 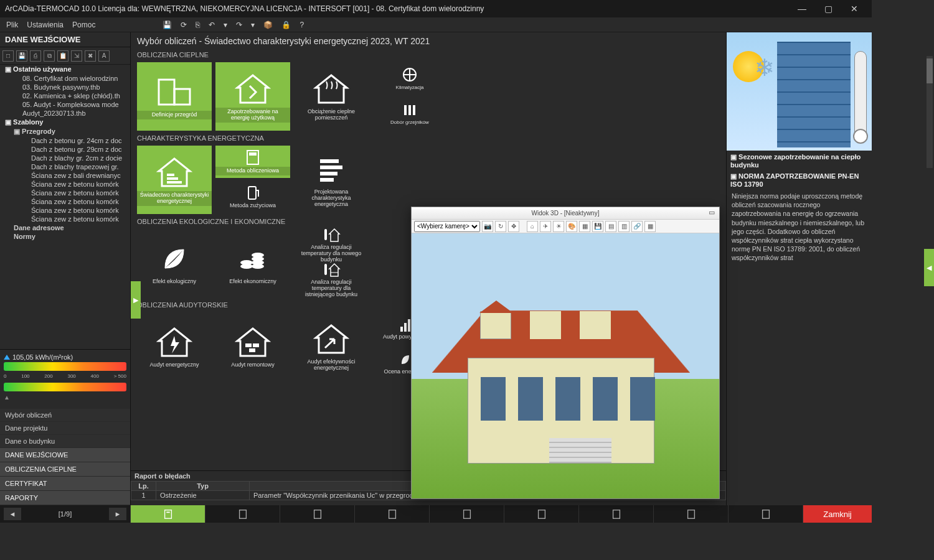 I want to click on tile-projektowana: Projektowana charakterystyka energetyczn…, so click(x=331, y=180).